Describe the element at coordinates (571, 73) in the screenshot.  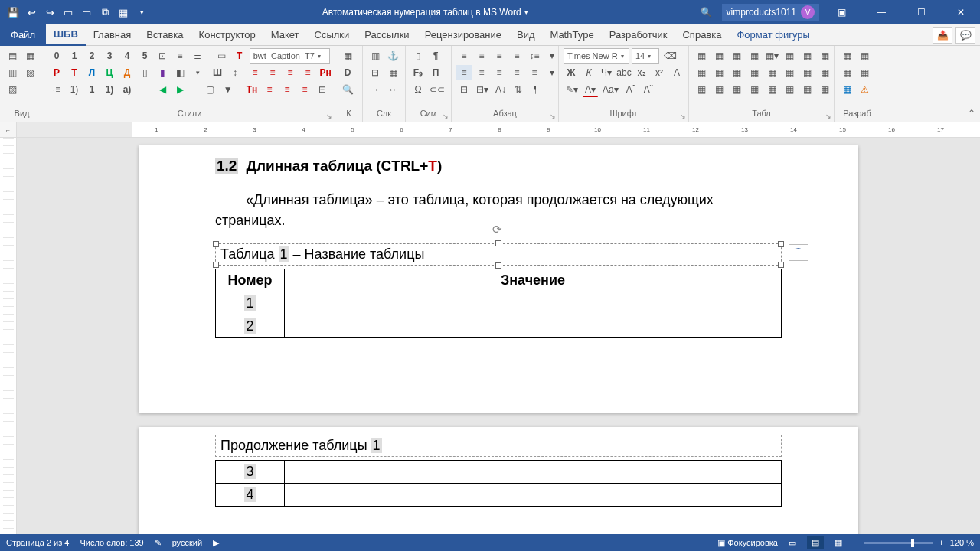
I see `bold-button: Ж` at that location.